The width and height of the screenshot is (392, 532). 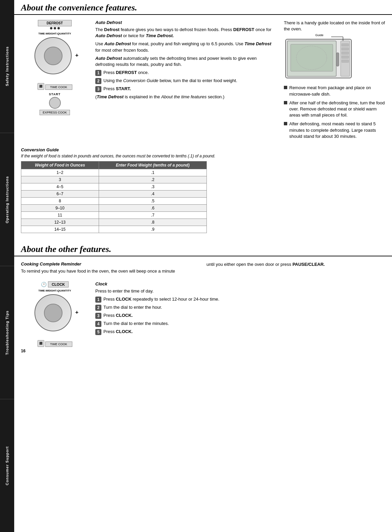 I want to click on sidebar-label-operating: Operating Instructions, so click(x=7, y=200).